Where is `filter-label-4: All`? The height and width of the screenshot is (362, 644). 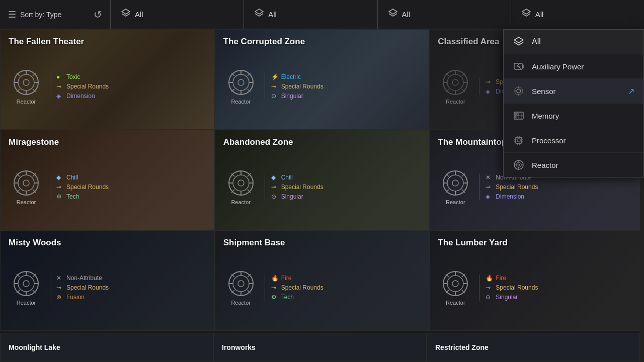 filter-label-4: All is located at coordinates (539, 14).